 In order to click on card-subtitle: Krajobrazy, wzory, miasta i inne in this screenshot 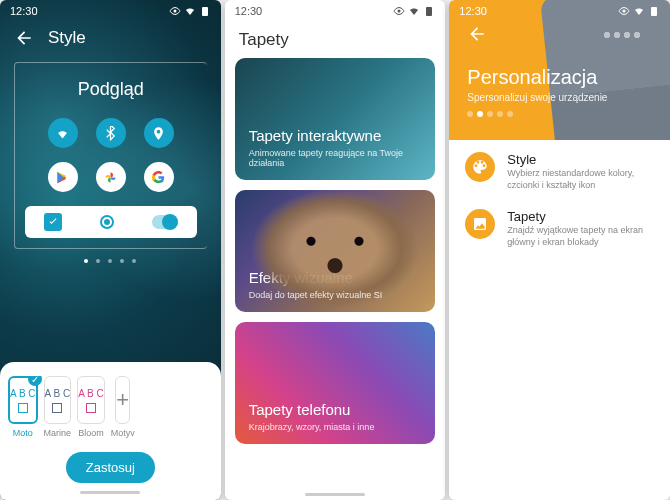, I will do `click(336, 427)`.